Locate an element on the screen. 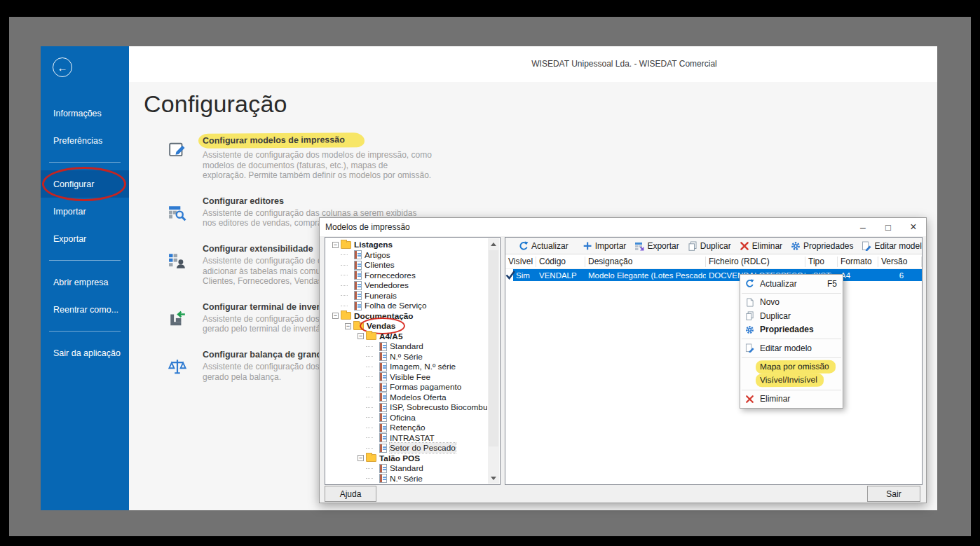 The width and height of the screenshot is (980, 546). config-item: Configurar modelos de impressão Assisten… is located at coordinates (552, 157).